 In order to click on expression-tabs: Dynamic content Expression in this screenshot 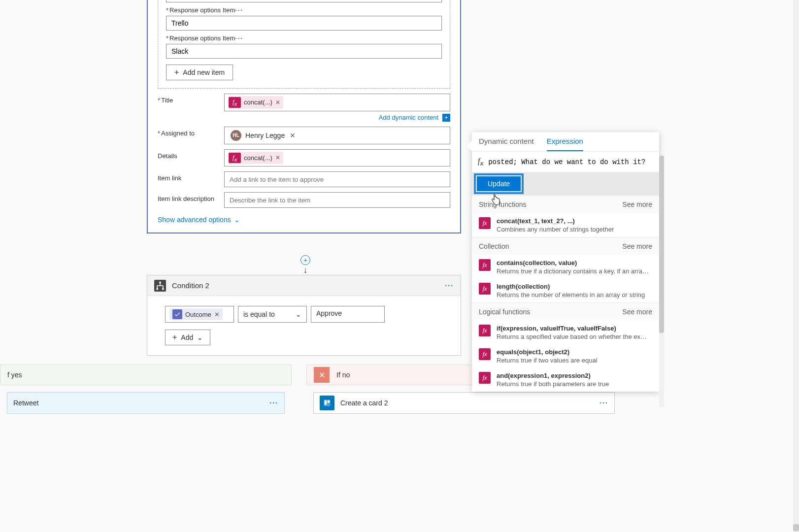, I will do `click(566, 142)`.